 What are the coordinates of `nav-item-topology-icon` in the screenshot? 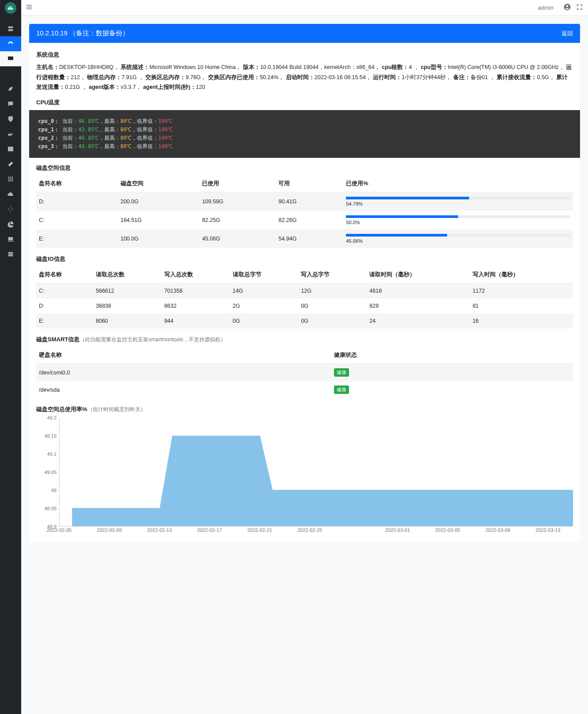 It's located at (11, 209).